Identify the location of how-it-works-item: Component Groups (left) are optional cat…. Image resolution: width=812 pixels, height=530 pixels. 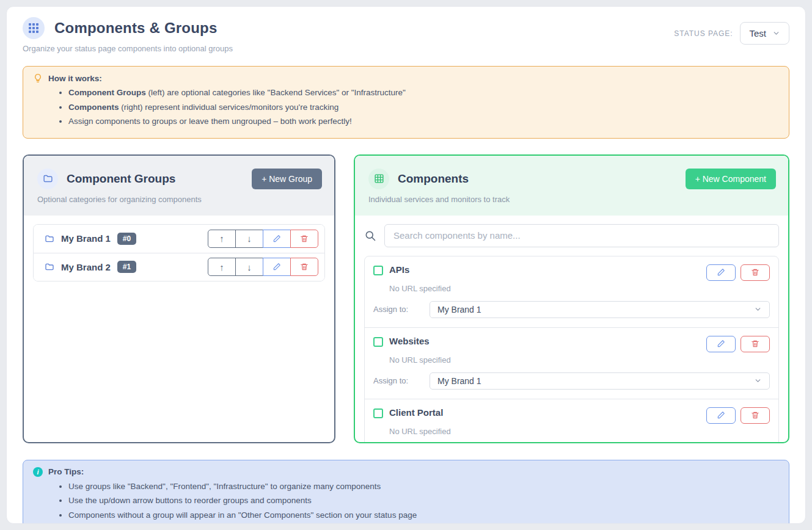
(424, 93).